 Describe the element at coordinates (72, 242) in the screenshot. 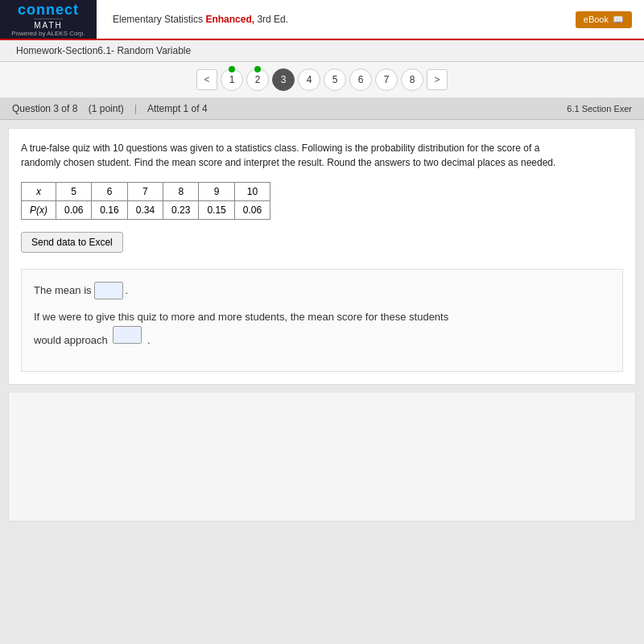

I see `send-data-button: Send data to Excel` at that location.